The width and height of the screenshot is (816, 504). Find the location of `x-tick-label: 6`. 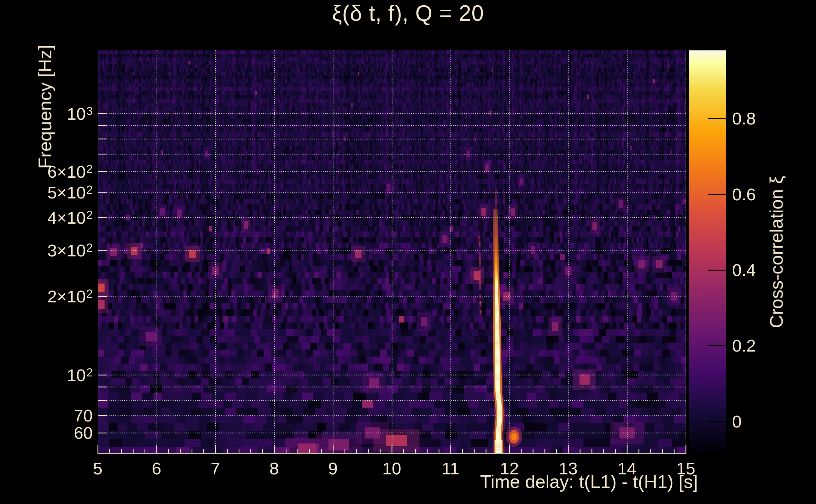

x-tick-label: 6 is located at coordinates (156, 469).